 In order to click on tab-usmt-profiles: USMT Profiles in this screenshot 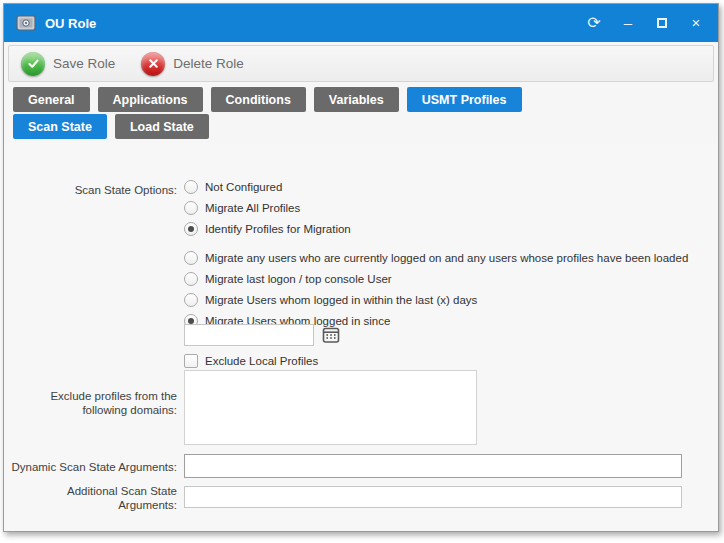, I will do `click(464, 100)`.